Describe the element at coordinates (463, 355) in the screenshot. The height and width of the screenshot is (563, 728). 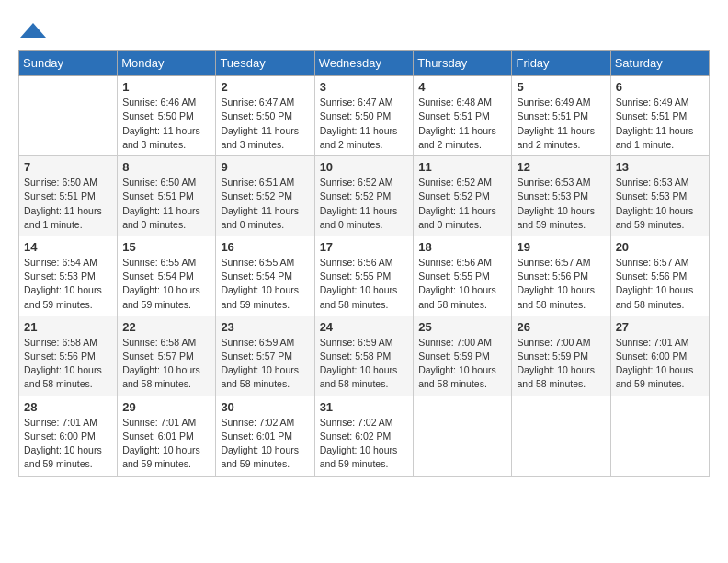
I see `calendar-cell: 25Sunrise: 7:00 AM Sunset: 5:59 PM Dayli…` at that location.